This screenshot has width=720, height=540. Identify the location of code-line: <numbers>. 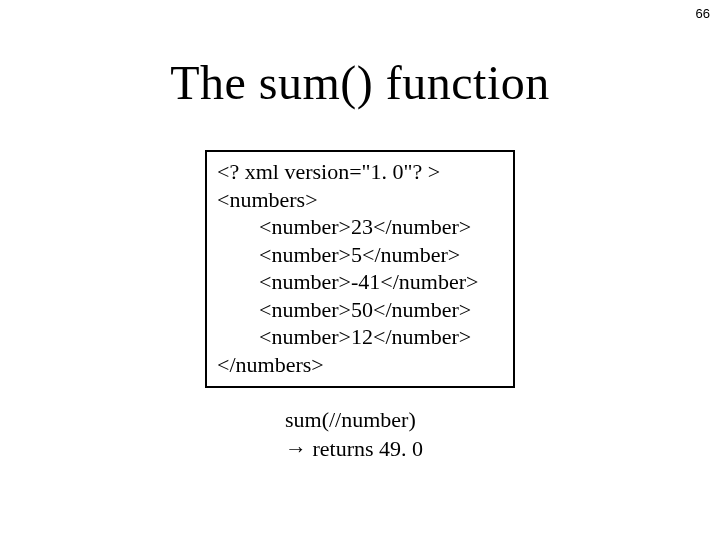
(360, 200).